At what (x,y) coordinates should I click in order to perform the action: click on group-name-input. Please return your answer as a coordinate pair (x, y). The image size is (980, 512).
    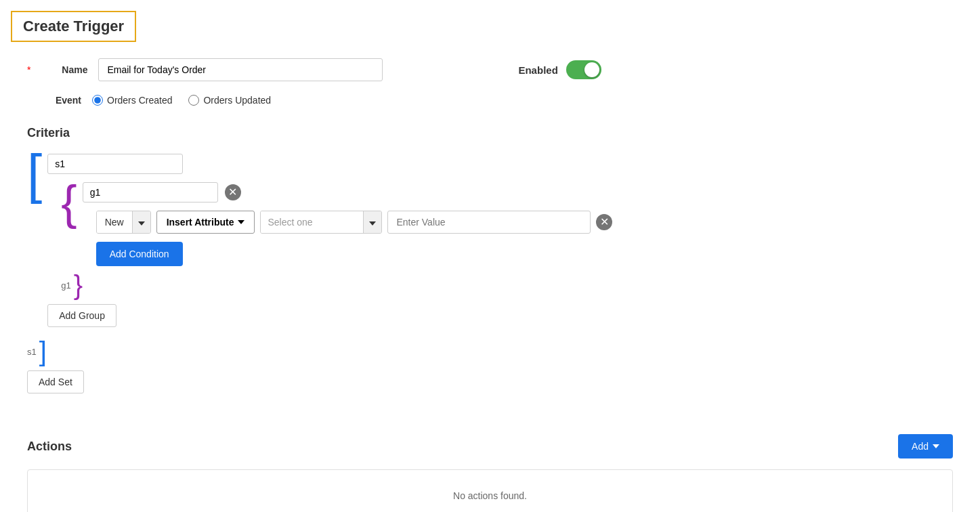
    Looking at the image, I should click on (150, 192).